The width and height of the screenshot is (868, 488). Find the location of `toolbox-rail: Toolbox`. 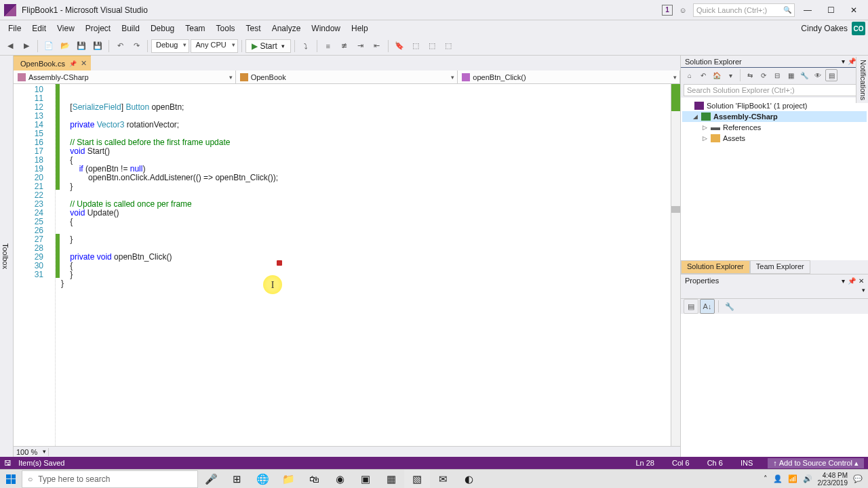

toolbox-rail: Toolbox is located at coordinates (7, 256).